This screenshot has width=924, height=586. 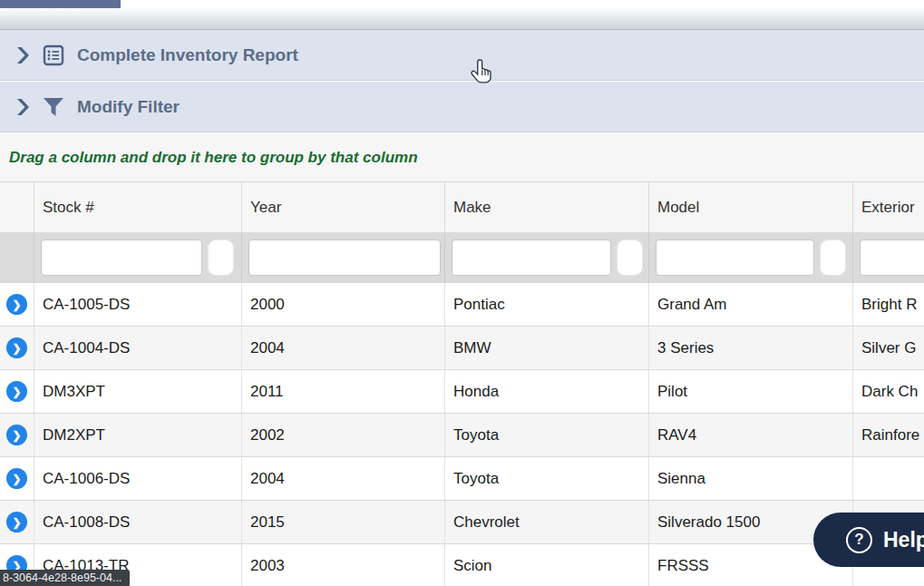 What do you see at coordinates (343, 392) in the screenshot?
I see `cell-year: 2011` at bounding box center [343, 392].